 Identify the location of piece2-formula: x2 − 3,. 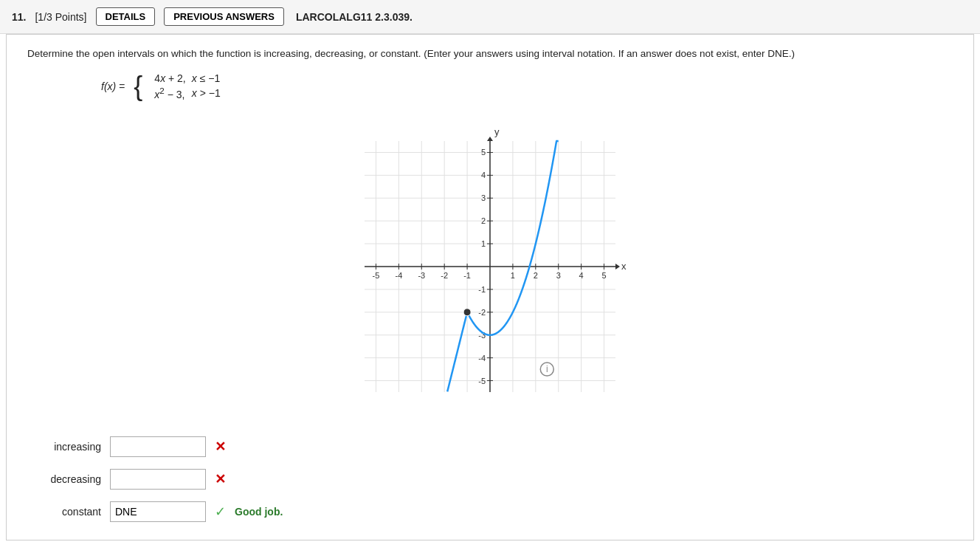
(170, 93).